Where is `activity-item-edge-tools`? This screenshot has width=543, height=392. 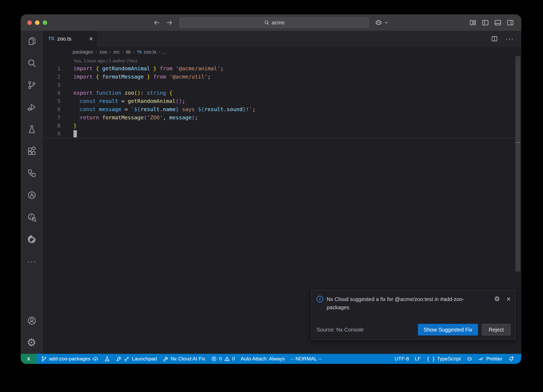 activity-item-edge-tools is located at coordinates (32, 239).